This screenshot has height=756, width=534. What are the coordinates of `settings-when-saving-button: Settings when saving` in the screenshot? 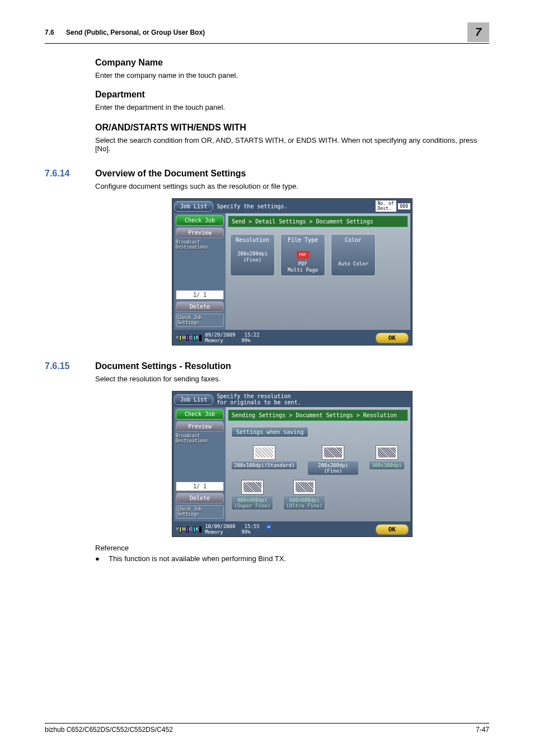 It's located at (270, 432).